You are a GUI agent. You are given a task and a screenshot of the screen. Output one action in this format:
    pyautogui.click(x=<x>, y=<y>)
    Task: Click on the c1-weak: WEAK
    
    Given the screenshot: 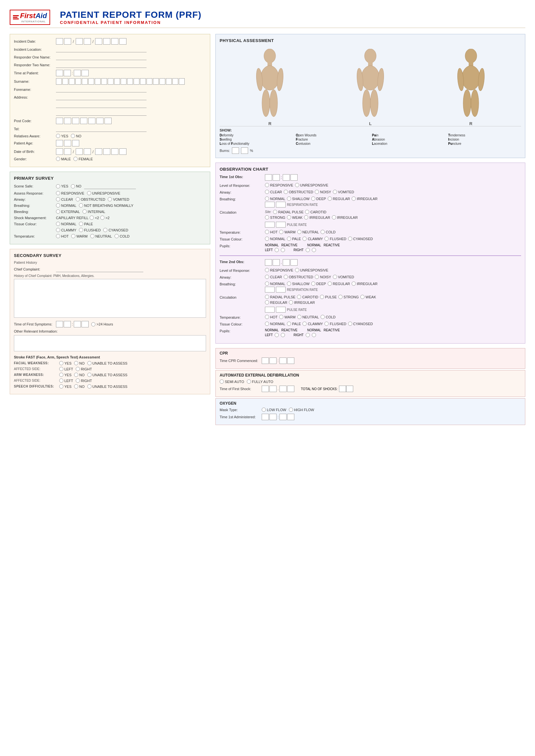 What is the action you would take?
    pyautogui.click(x=295, y=217)
    